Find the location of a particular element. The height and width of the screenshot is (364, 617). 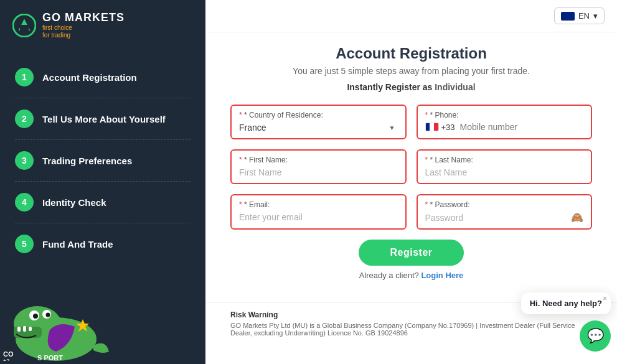

phone-field-group: * * Phone: +33 is located at coordinates (504, 122).